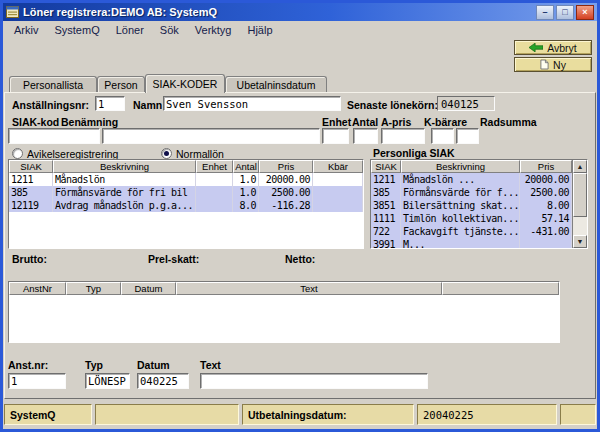 This screenshot has height=432, width=600. What do you see at coordinates (472, 206) in the screenshot?
I see `table-row: 3851 Bilersättning skat... 8.00` at bounding box center [472, 206].